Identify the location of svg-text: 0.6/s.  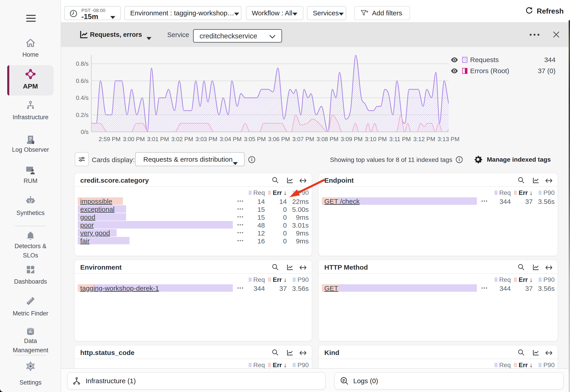
(82, 81).